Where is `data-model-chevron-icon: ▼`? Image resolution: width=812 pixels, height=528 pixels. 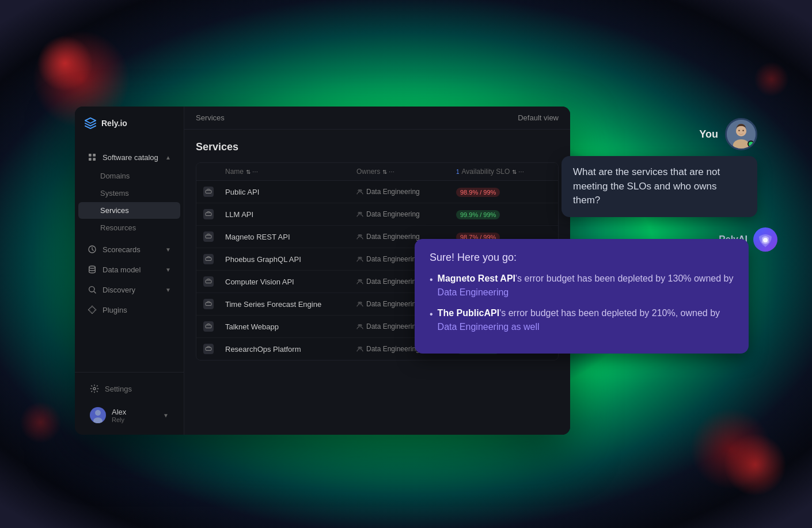
data-model-chevron-icon: ▼ is located at coordinates (168, 269).